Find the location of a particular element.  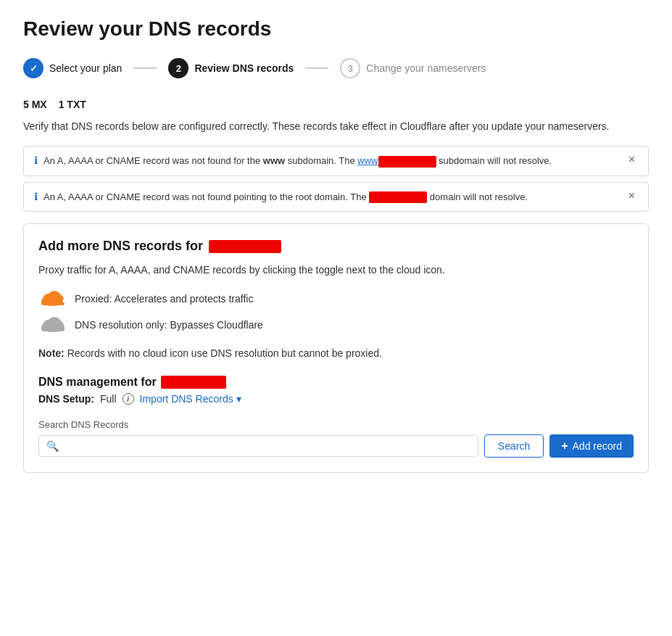

search-input is located at coordinates (267, 446).